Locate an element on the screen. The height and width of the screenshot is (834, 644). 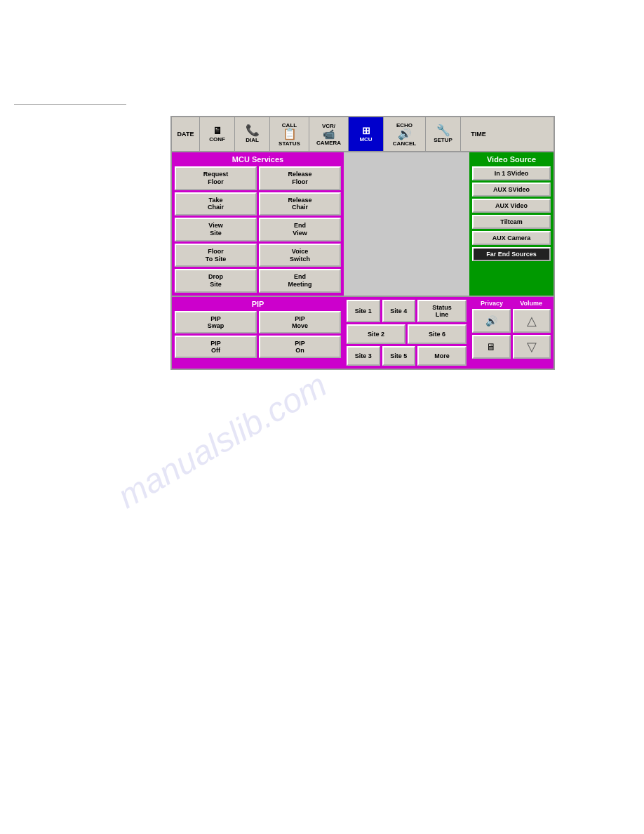
call-status-icon: 📋 is located at coordinates (290, 134).